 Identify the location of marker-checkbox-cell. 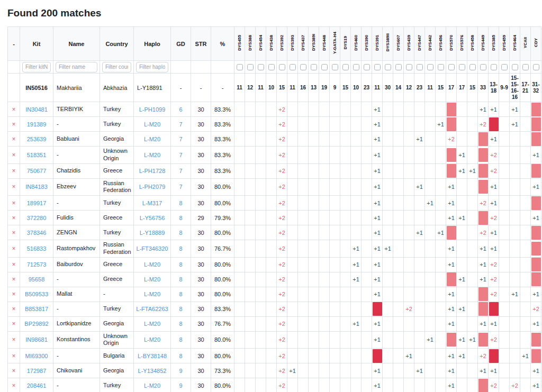
(250, 67).